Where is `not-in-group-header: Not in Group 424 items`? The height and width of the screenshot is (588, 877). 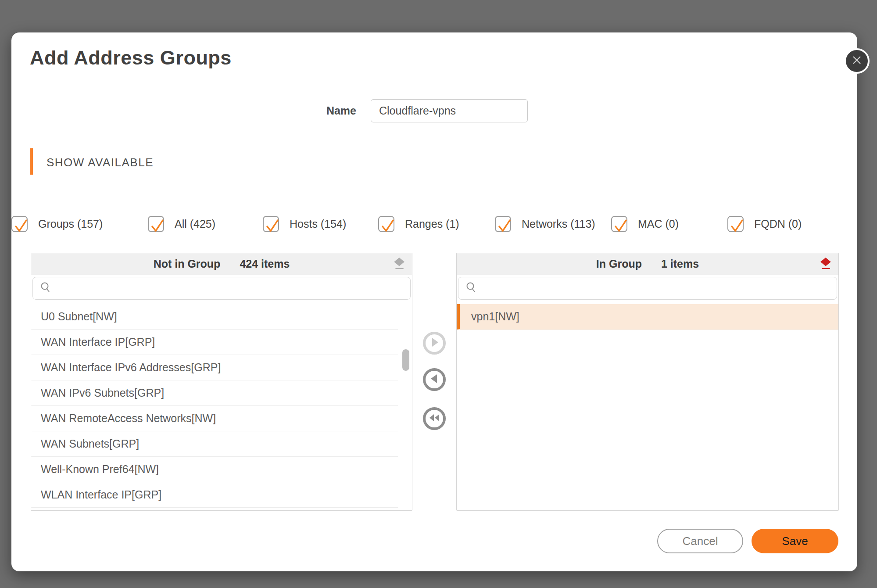 not-in-group-header: Not in Group 424 items is located at coordinates (222, 264).